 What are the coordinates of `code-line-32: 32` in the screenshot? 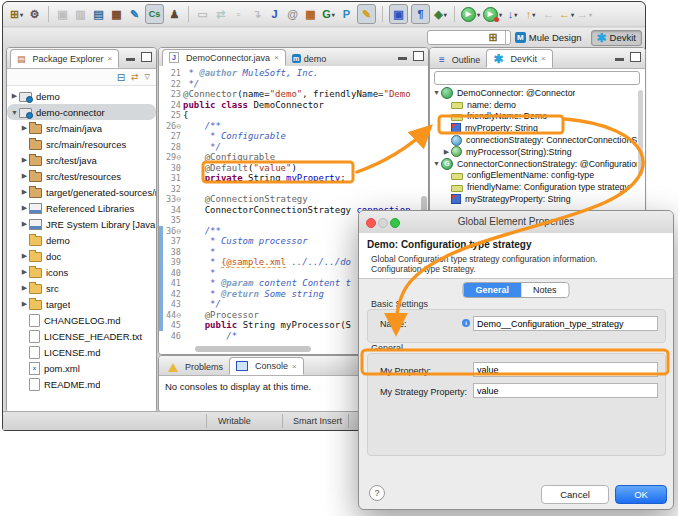 It's located at (294, 190).